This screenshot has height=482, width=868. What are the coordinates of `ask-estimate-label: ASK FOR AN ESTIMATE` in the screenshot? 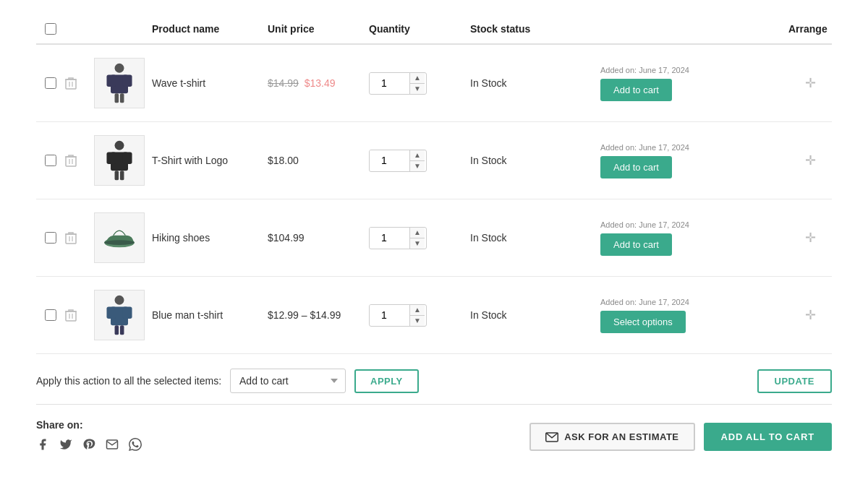 It's located at (621, 436).